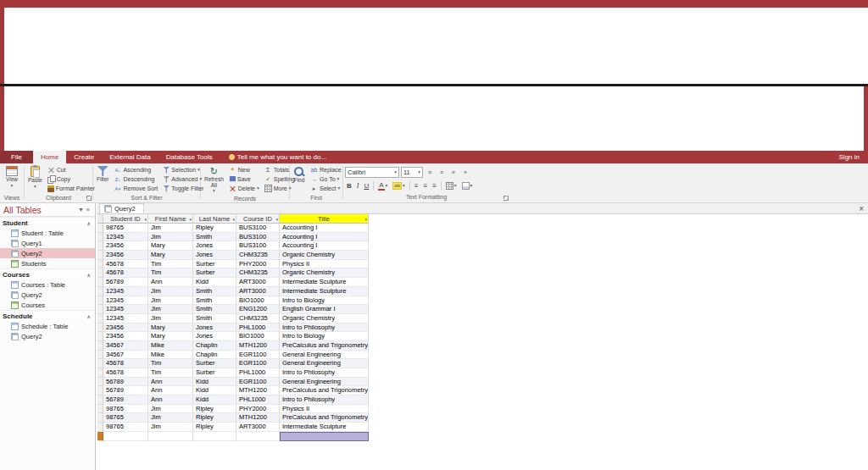 The height and width of the screenshot is (470, 868). Describe the element at coordinates (849, 158) in the screenshot. I see `sign-in-button: Sign in` at that location.